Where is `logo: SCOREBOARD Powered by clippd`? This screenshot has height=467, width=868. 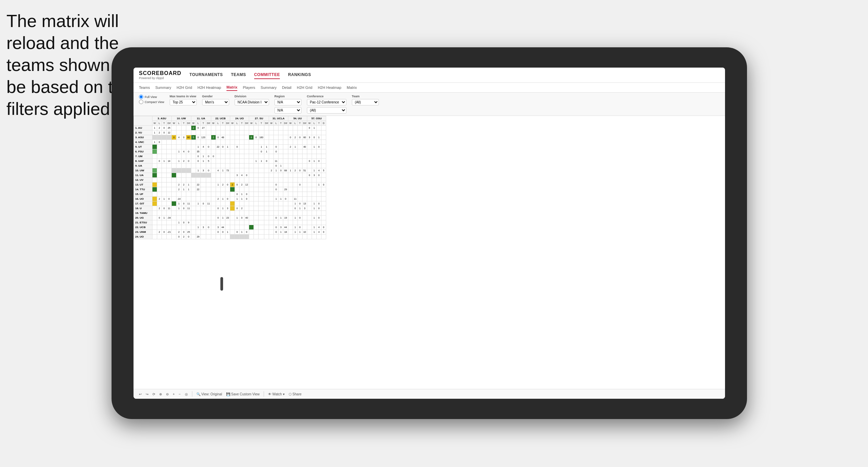
logo: SCOREBOARD Powered by clippd is located at coordinates (160, 75).